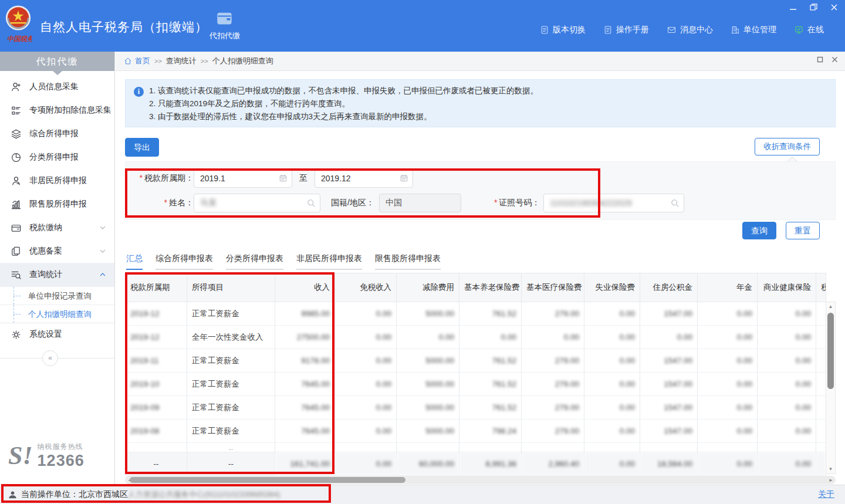  I want to click on tab-综合所得申报表: 综合所得申报表, so click(184, 262).